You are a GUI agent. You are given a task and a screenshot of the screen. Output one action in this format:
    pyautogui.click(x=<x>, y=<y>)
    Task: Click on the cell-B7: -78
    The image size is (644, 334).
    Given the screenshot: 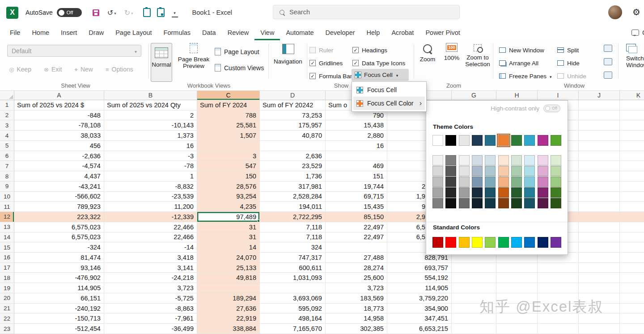 What is the action you would take?
    pyautogui.click(x=151, y=166)
    